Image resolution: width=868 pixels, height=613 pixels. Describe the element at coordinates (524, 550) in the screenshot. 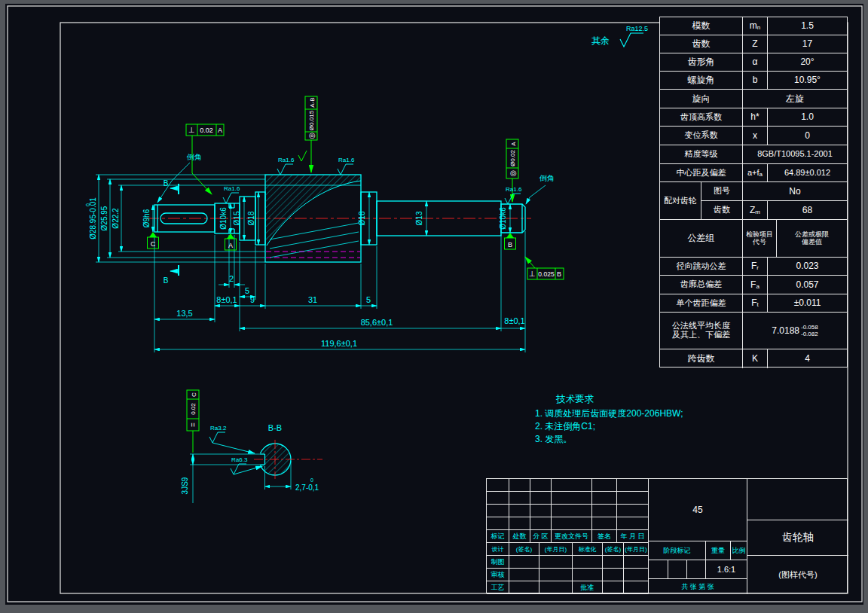

I see `sign-placeholder: (签名)` at that location.